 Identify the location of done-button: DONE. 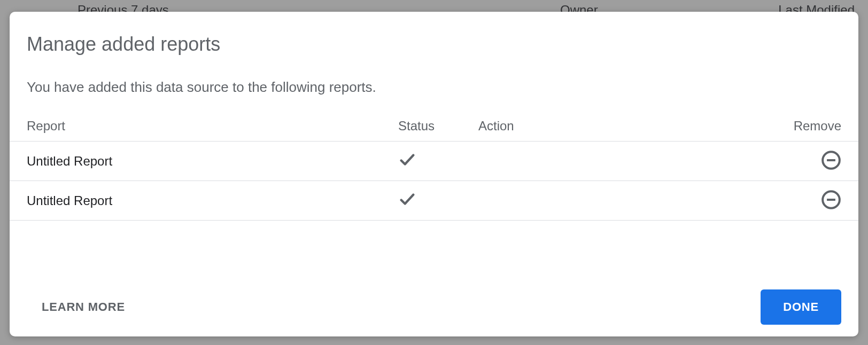
(801, 307).